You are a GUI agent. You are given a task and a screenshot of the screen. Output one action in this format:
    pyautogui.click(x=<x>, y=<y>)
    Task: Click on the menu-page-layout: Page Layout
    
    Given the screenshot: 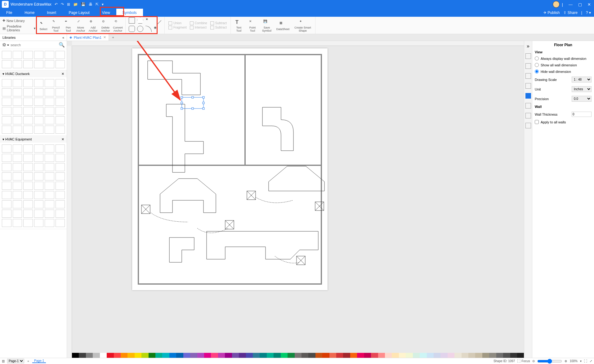 What is the action you would take?
    pyautogui.click(x=79, y=13)
    